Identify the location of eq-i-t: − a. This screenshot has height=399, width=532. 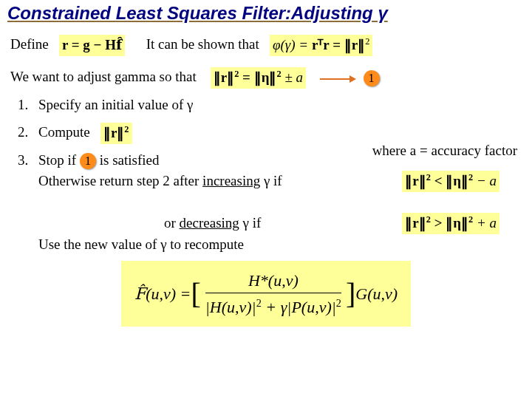
(485, 180).